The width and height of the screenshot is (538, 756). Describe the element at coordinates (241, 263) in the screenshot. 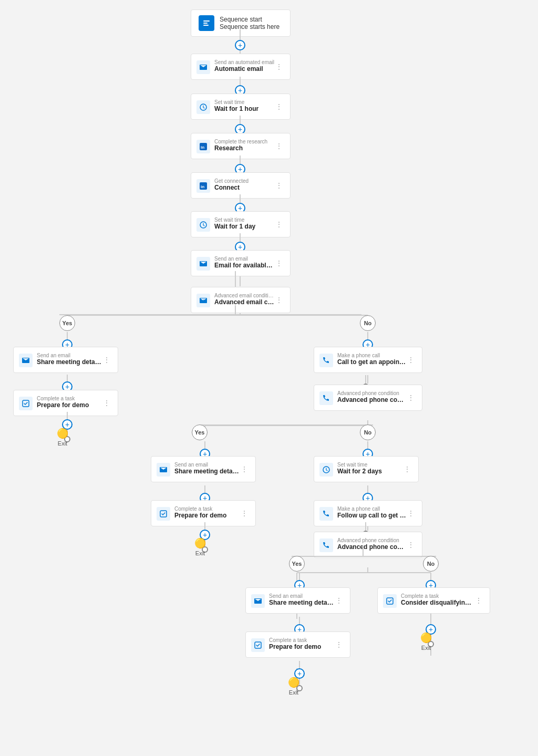

I see `step6-card: Send an email Email for available time s…` at that location.